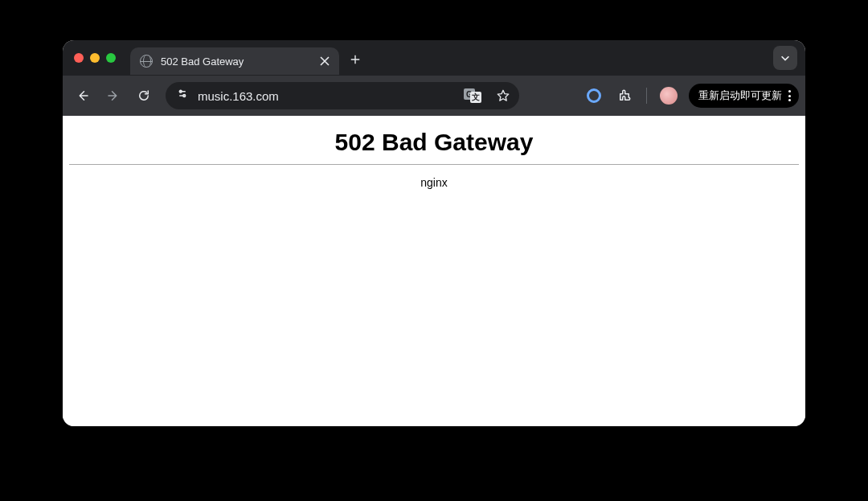 The height and width of the screenshot is (501, 868). Describe the element at coordinates (113, 96) in the screenshot. I see `forward-button` at that location.